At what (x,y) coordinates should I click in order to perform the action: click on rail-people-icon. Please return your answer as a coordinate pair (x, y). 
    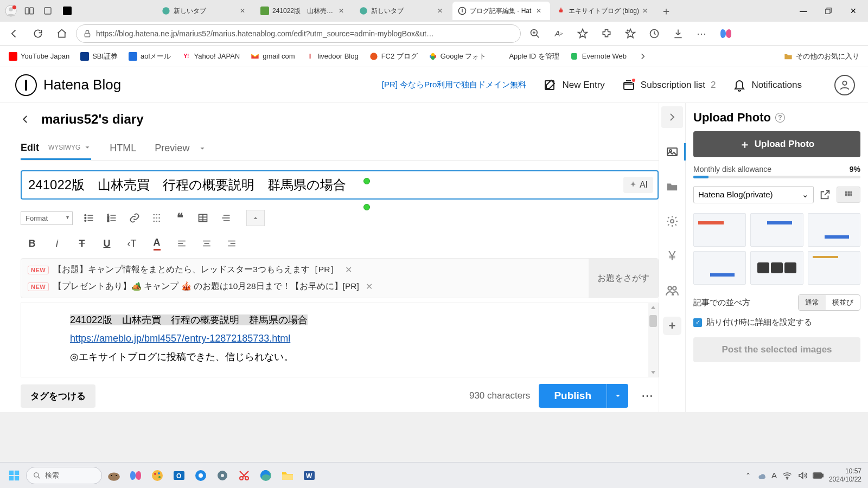
    Looking at the image, I should click on (672, 291).